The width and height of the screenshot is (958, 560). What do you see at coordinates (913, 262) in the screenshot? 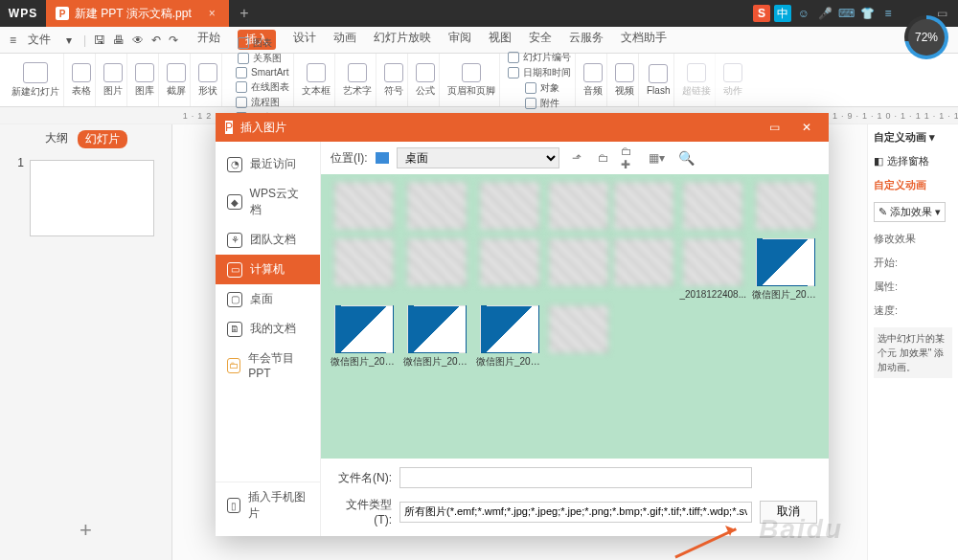
I see `start-label: 开始:` at bounding box center [913, 262].